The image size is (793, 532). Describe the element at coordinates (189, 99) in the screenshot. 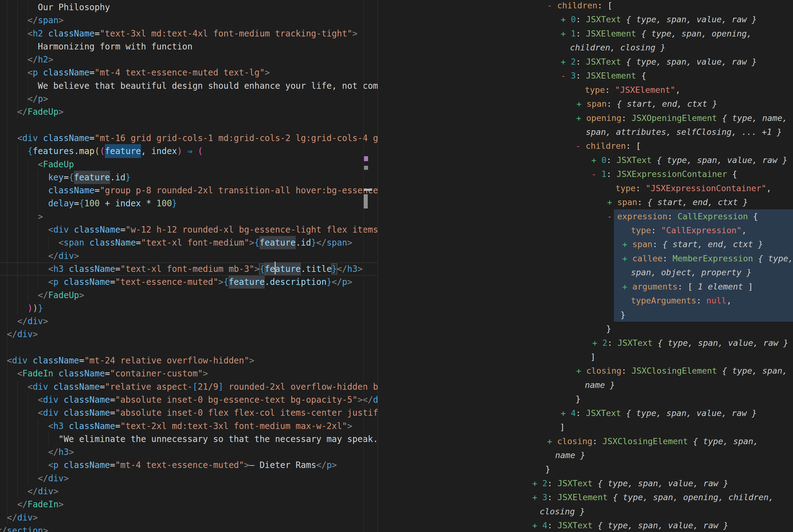

I see `code-line: </p>` at that location.